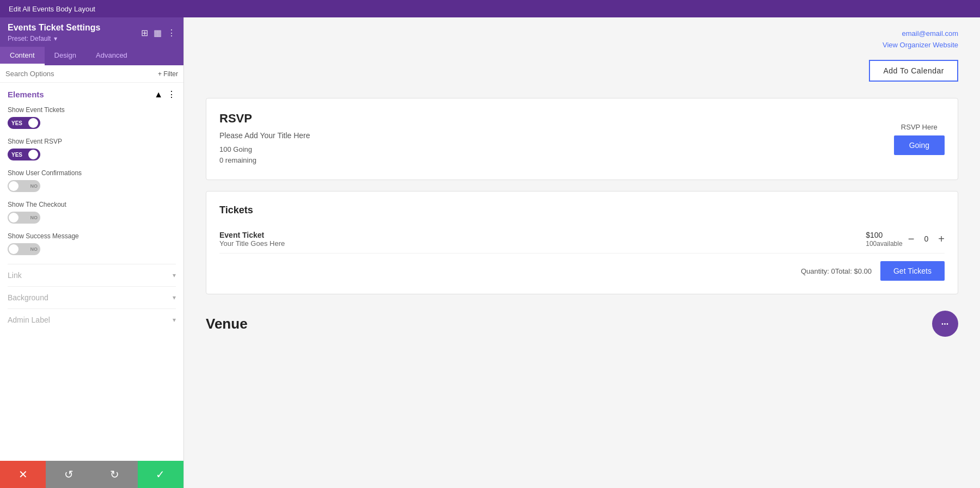  Describe the element at coordinates (914, 71) in the screenshot. I see `add-to-calendar-button: Add To Calendar` at that location.